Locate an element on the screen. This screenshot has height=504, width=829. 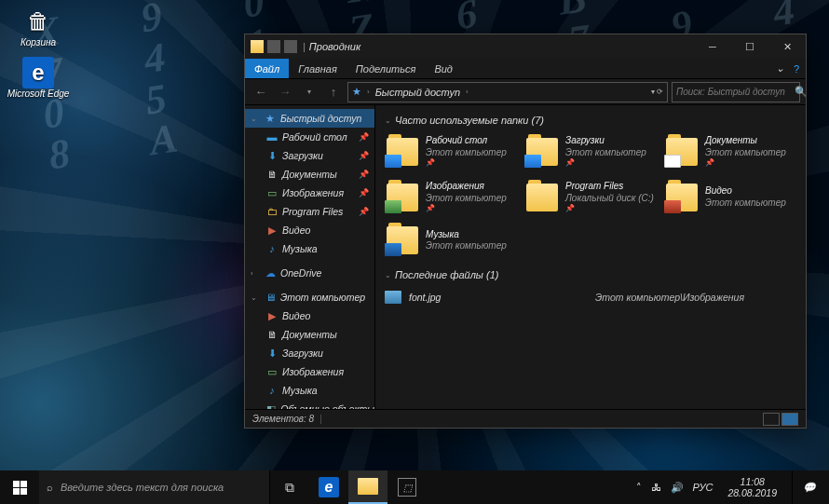
view-details-button is located at coordinates (771, 419).